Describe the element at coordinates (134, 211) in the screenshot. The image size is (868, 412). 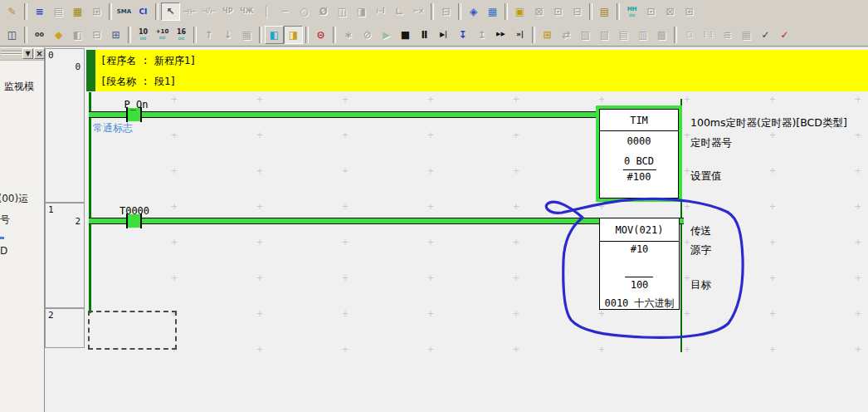
I see `contact-label: T0000` at that location.